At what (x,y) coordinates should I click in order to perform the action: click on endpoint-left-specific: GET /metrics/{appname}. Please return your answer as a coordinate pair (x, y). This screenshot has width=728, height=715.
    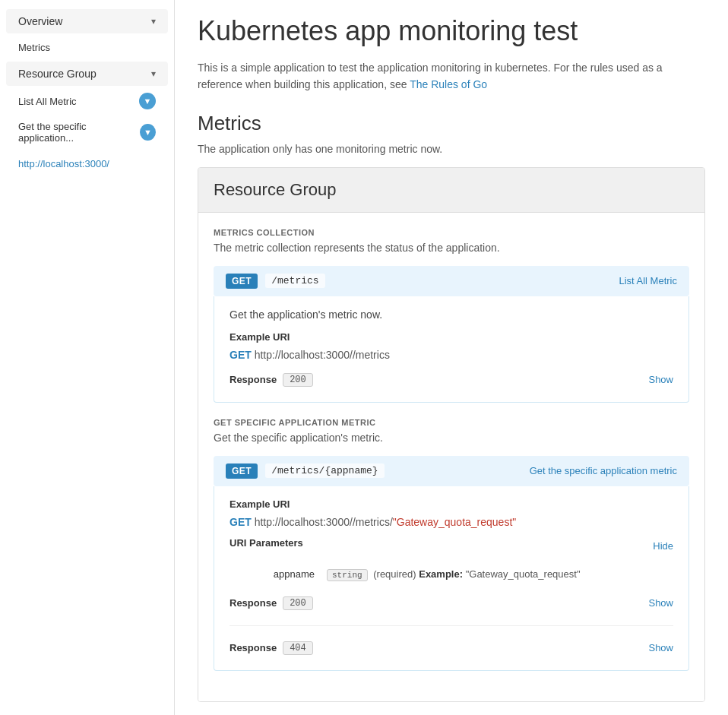
    Looking at the image, I should click on (305, 471).